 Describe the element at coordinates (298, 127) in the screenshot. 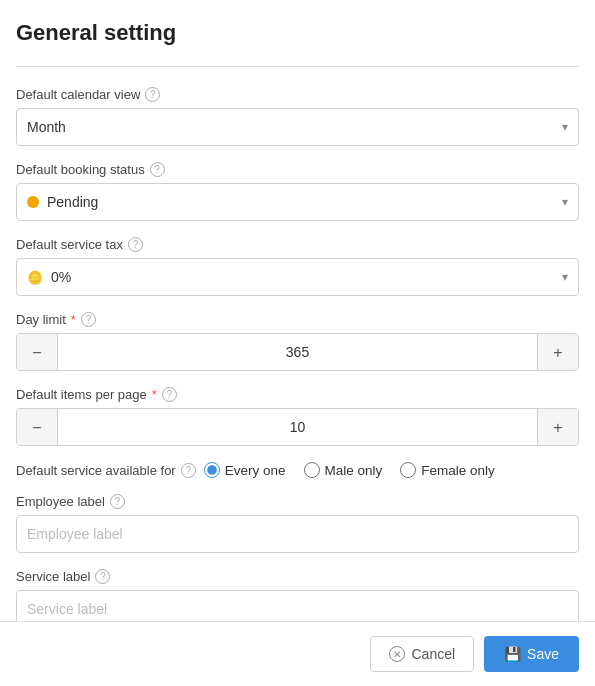

I see `calendar-view-select: Month ▾` at that location.